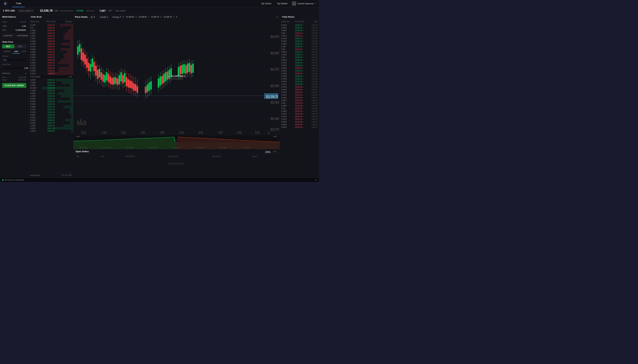 The width and height of the screenshot is (638, 364). I want to click on bid-row: 3.026810329.00-, so click(51, 102).